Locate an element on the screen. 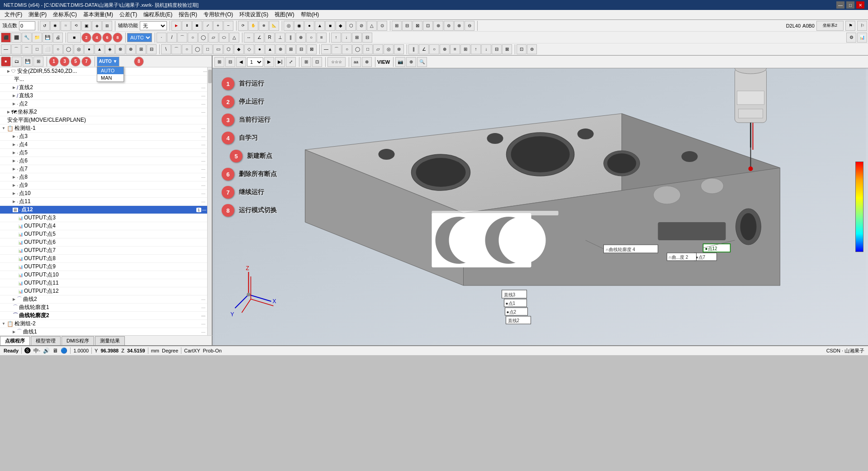 This screenshot has height=471, width=868. tb2-dist: ↔ is located at coordinates (249, 38).